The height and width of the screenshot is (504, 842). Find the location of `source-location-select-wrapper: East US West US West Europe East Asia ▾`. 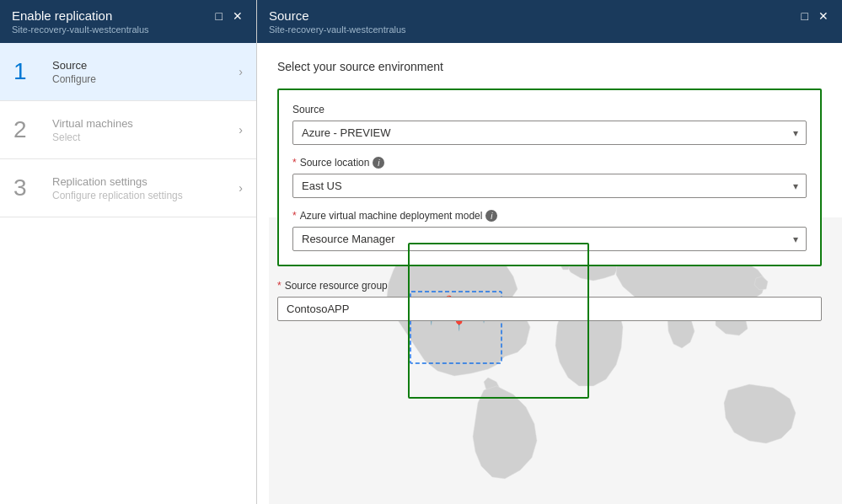

source-location-select-wrapper: East US West US West Europe East Asia ▾ is located at coordinates (550, 185).